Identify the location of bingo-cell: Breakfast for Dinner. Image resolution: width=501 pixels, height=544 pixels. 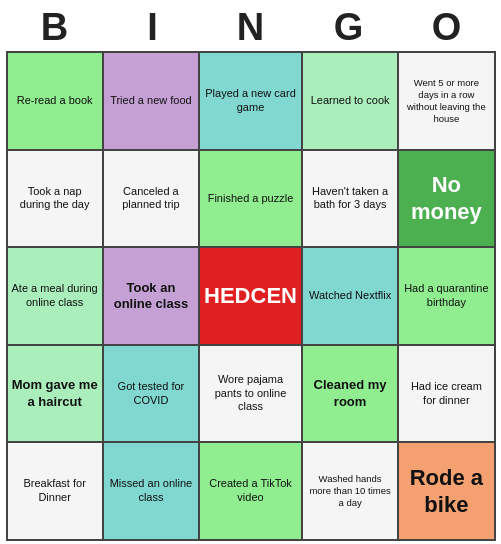
(55, 491).